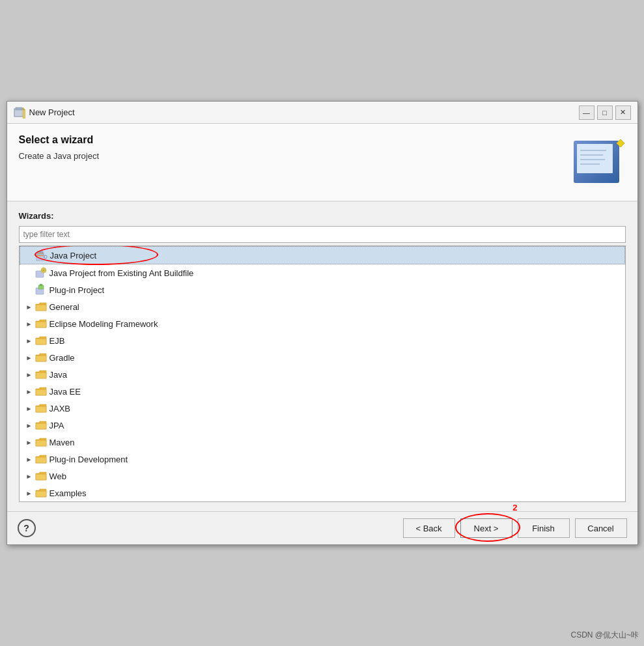 Image resolution: width=644 pixels, height=646 pixels. I want to click on jaxb-arrow: ►, so click(29, 408).